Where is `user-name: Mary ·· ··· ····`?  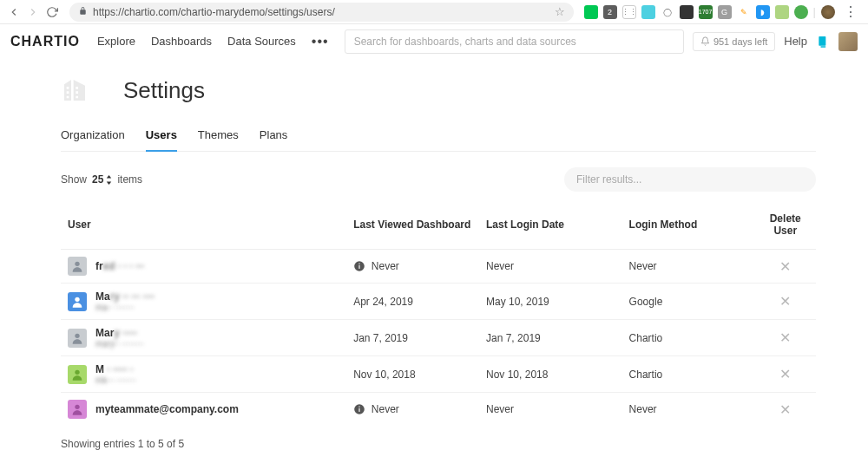
user-name: Mary ·· ··· ···· is located at coordinates (125, 297).